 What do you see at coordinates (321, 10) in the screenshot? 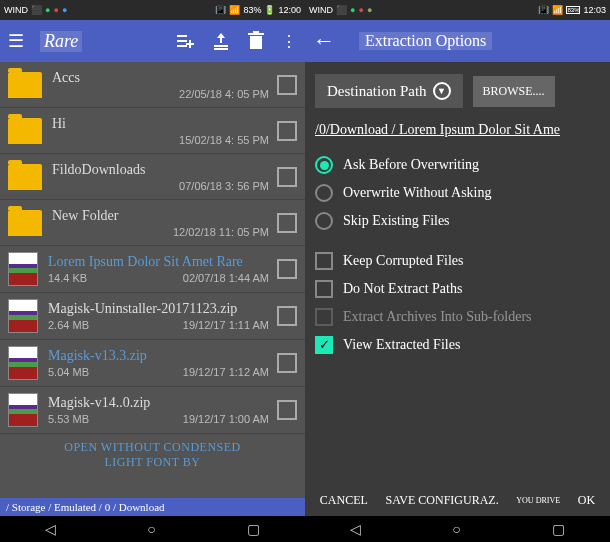
I see `carrier-label: WIND` at bounding box center [321, 10].